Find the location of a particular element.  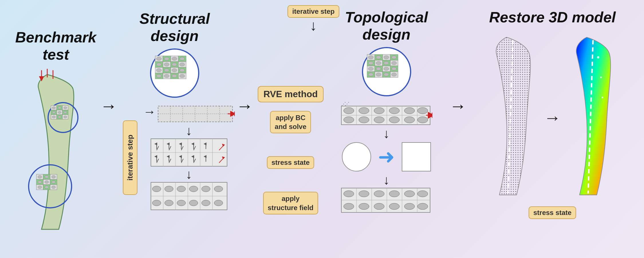

fem-blade-svg is located at coordinates (592, 118).